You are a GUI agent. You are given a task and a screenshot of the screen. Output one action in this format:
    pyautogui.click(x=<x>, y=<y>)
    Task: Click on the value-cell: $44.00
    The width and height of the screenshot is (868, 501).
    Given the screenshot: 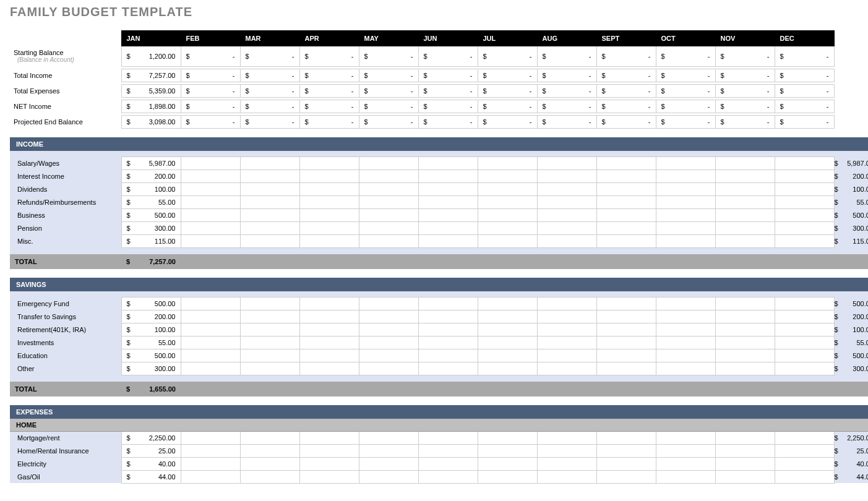 What is the action you would take?
    pyautogui.click(x=151, y=476)
    